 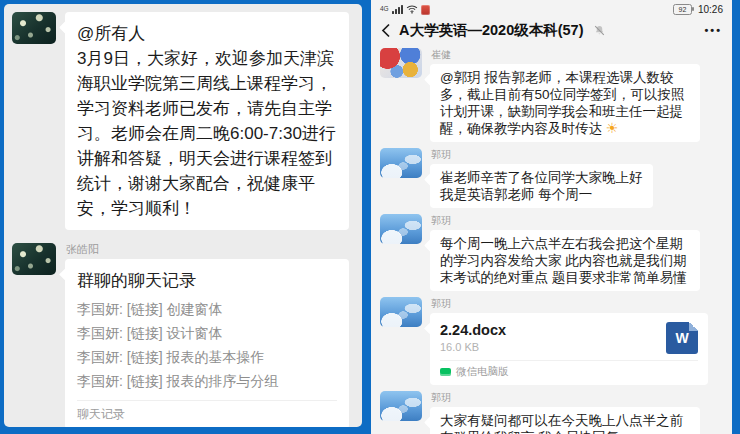 What do you see at coordinates (398, 10) in the screenshot?
I see `signal-strength-icon` at bounding box center [398, 10].